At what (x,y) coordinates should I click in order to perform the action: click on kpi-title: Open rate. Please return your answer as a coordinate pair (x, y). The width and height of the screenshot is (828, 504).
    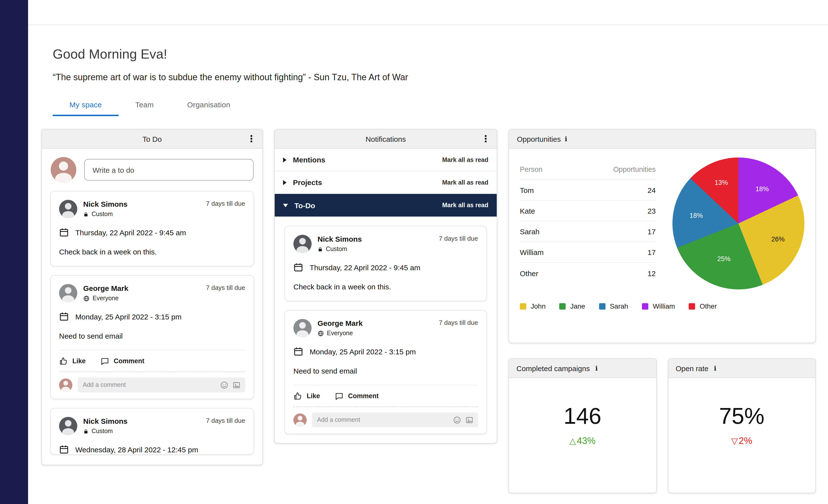
    Looking at the image, I should click on (692, 368).